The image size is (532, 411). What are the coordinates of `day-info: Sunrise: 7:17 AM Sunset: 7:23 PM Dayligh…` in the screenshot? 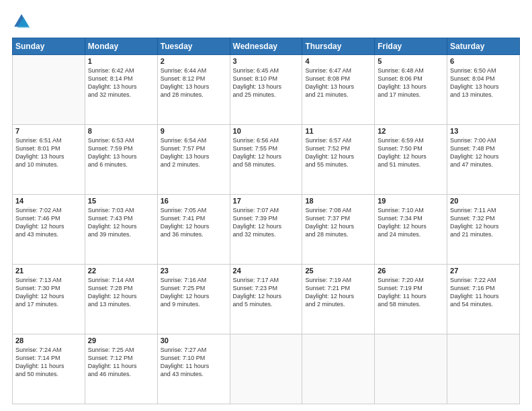 It's located at (266, 293).